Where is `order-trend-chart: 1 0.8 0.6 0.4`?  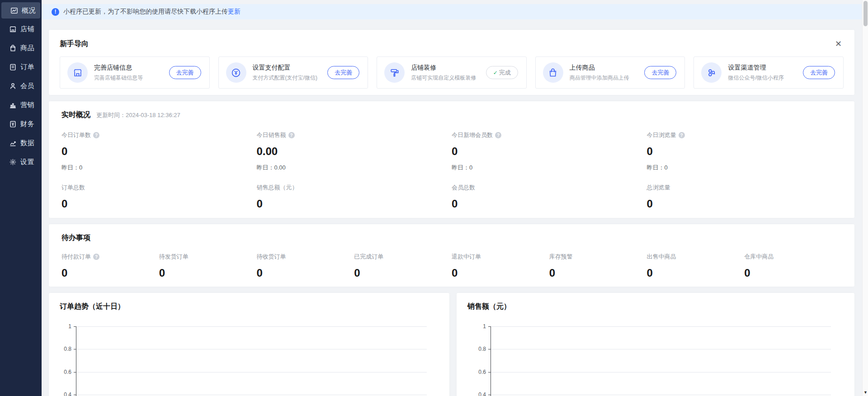
order-trend-chart: 1 0.8 0.6 0.4 is located at coordinates (249, 344).